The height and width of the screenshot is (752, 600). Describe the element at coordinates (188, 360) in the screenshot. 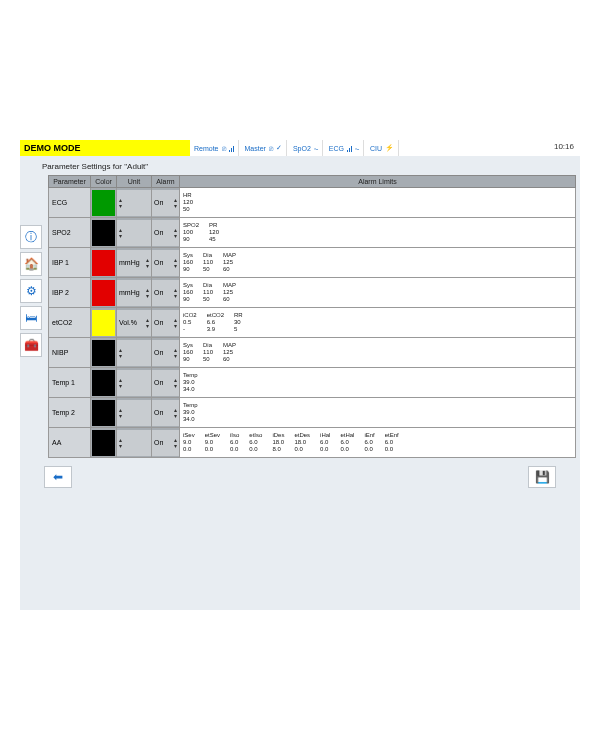

I see `limit-low: 90` at that location.